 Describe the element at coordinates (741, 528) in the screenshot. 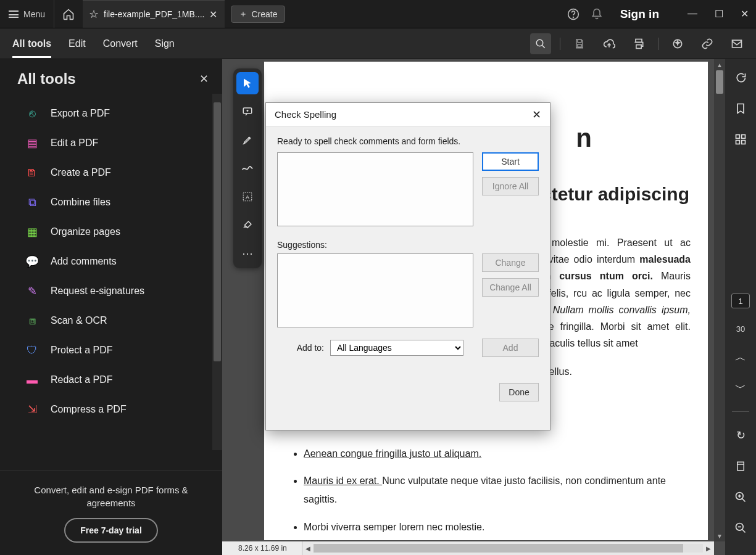

I see `zoom-out-icon` at that location.